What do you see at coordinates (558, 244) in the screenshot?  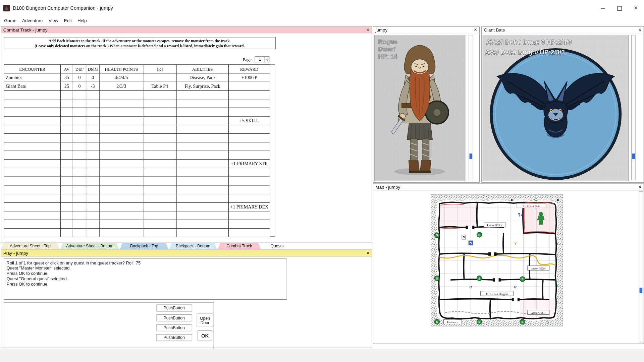 I see `map-marker-g: G` at bounding box center [558, 244].